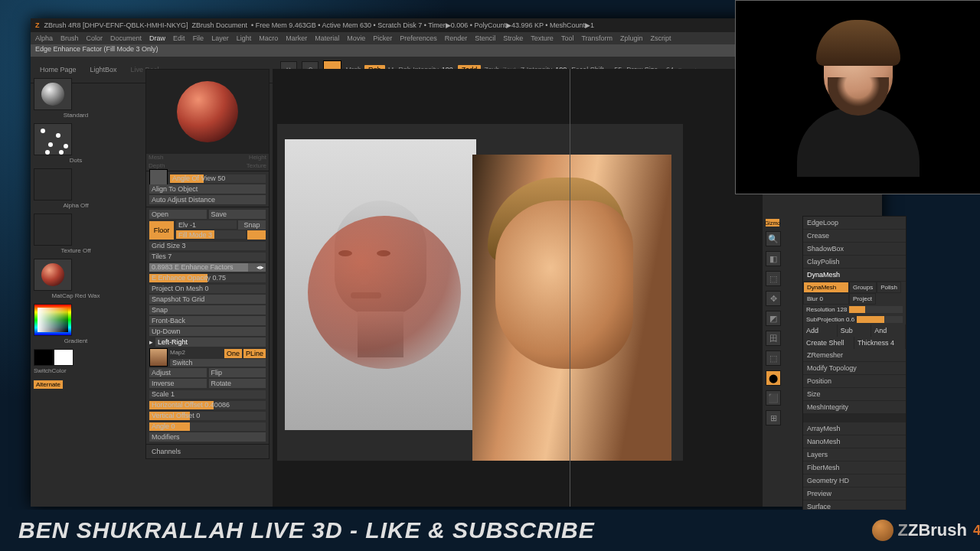  I want to click on gradient-label: Gradient, so click(76, 341).